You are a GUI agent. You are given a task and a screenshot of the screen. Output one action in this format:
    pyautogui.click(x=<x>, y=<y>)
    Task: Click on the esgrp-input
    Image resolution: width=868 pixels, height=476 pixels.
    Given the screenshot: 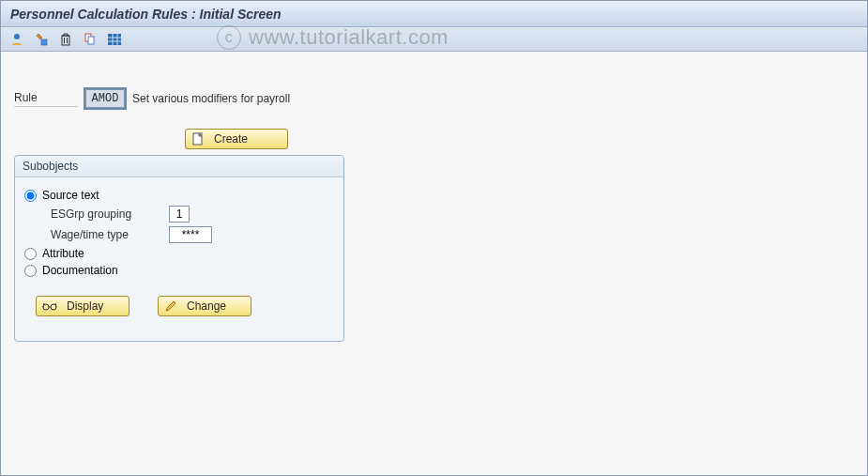 What is the action you would take?
    pyautogui.click(x=179, y=214)
    